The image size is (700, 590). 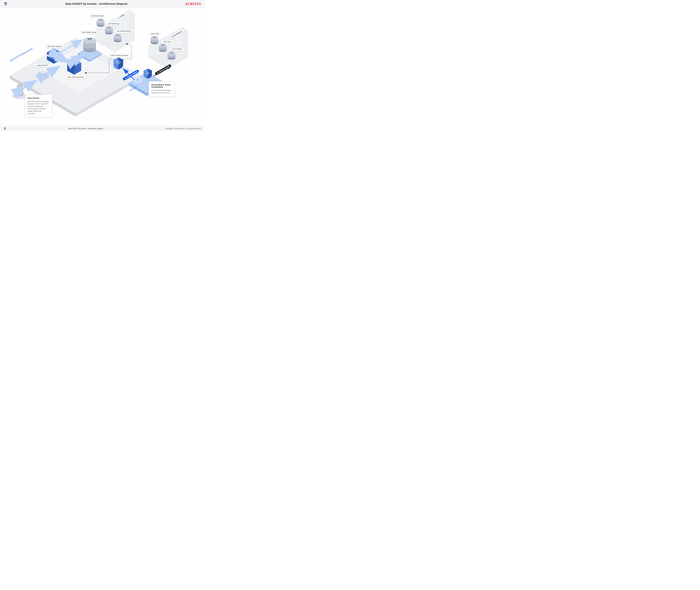 What do you see at coordinates (167, 41) in the screenshot?
I see `ecc-qa-label: ECC QA` at bounding box center [167, 41].